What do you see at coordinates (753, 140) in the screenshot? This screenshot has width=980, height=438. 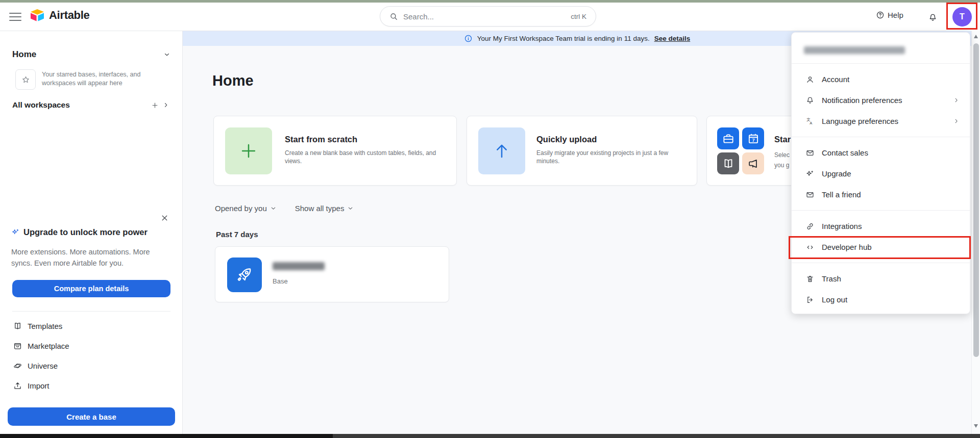 I see `svg-text: 7` at bounding box center [753, 140].